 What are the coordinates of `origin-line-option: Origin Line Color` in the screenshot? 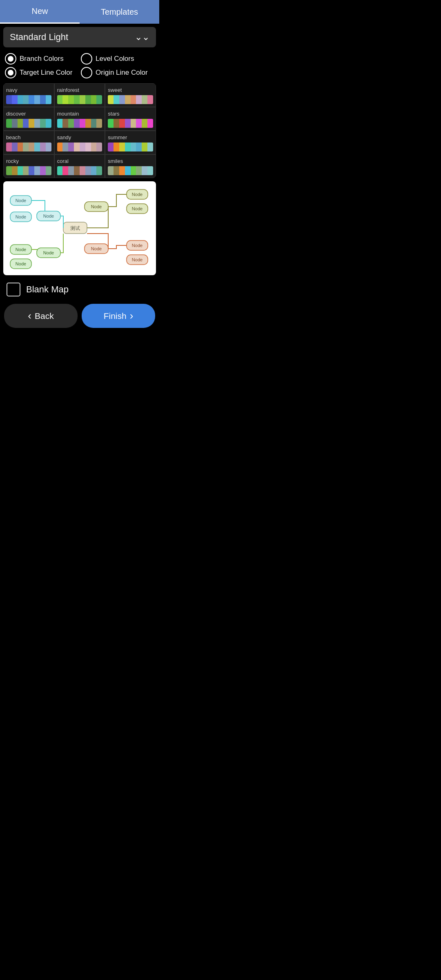 It's located at (118, 73).